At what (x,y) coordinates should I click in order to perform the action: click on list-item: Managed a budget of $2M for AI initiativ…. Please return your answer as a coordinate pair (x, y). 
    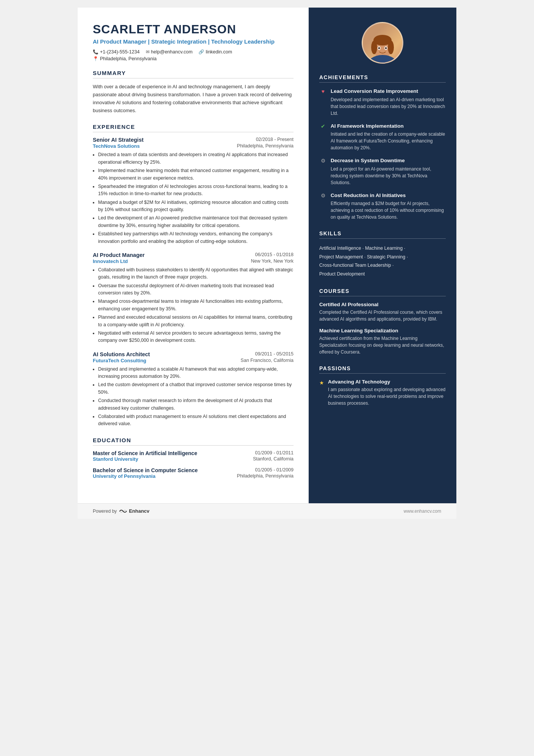
    Looking at the image, I should click on (196, 206).